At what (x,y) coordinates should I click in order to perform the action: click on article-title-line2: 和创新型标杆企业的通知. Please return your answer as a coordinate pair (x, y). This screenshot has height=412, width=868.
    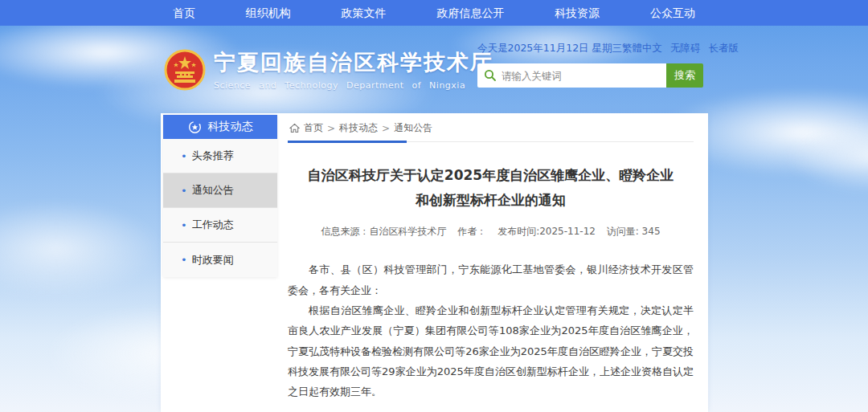
    Looking at the image, I should click on (490, 201).